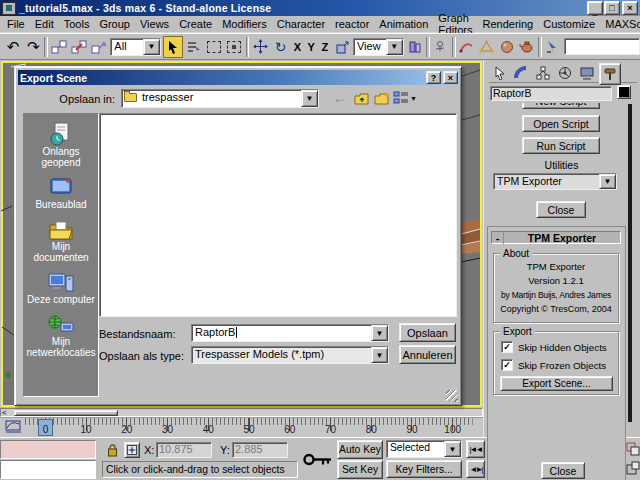 The height and width of the screenshot is (480, 640). I want to click on menu-group: Group, so click(114, 24).